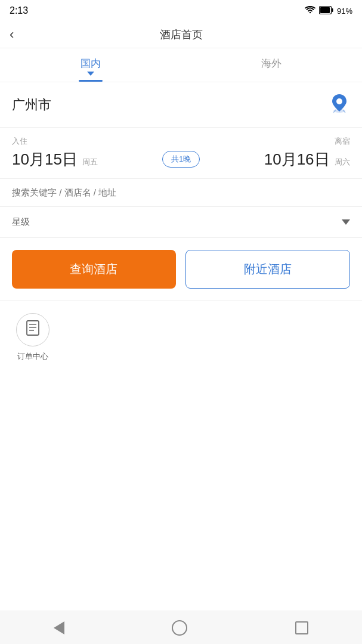  What do you see at coordinates (33, 338) in the screenshot?
I see `order-center-item: 订单中心` at bounding box center [33, 338].